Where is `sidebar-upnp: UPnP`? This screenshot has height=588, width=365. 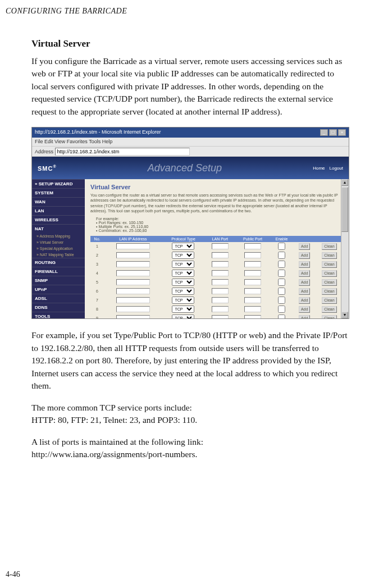 sidebar-upnp: UPnP is located at coordinates (58, 289).